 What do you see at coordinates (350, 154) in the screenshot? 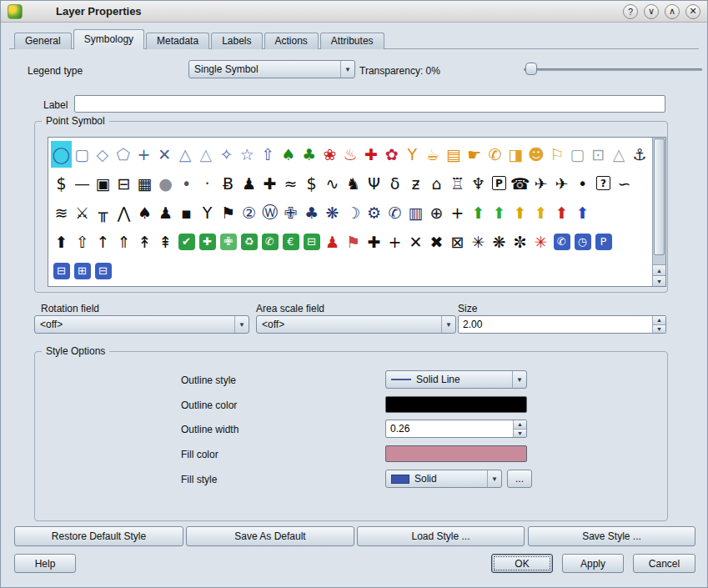
I see `symbol-fire: ♨` at bounding box center [350, 154].